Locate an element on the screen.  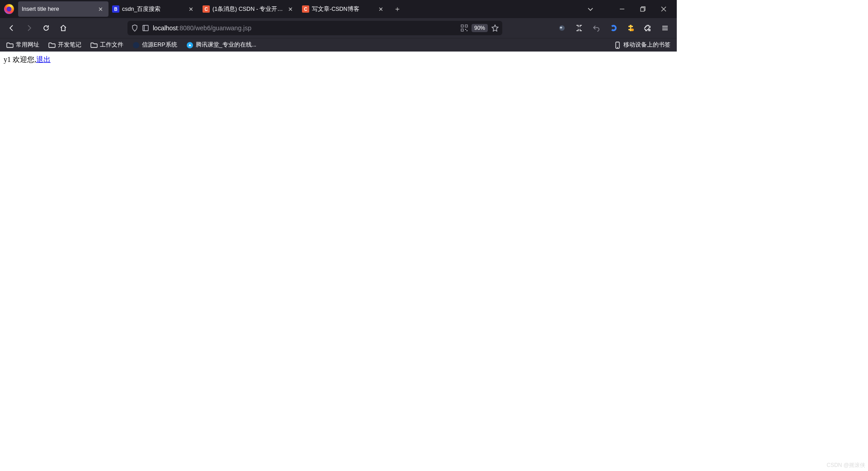
new-tab-button: ＋ is located at coordinates (397, 9).